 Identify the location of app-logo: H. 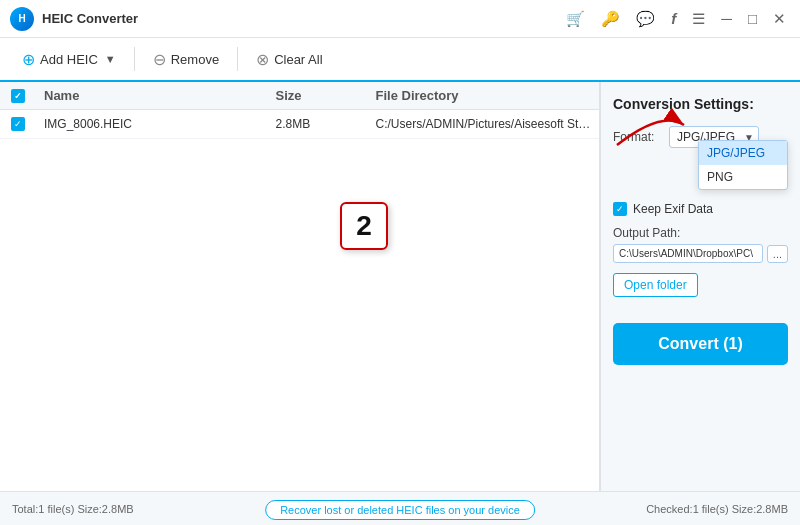
(22, 19).